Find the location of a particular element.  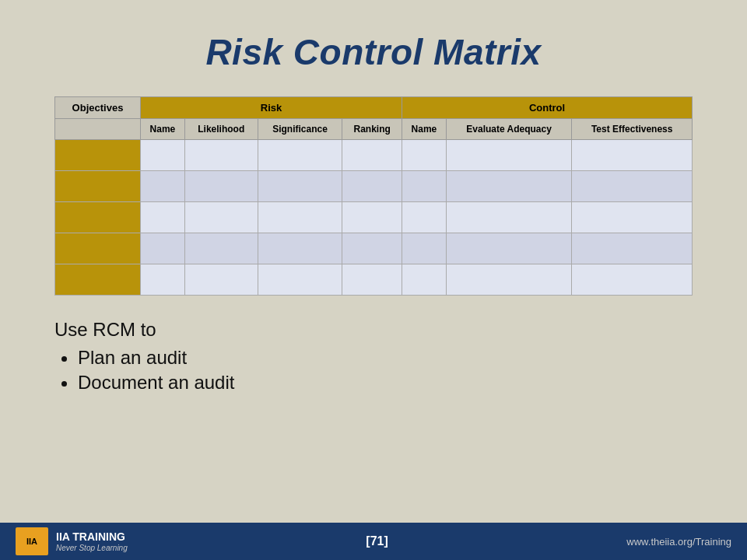

header-row-top: Objectives Risk Control is located at coordinates (374, 108).